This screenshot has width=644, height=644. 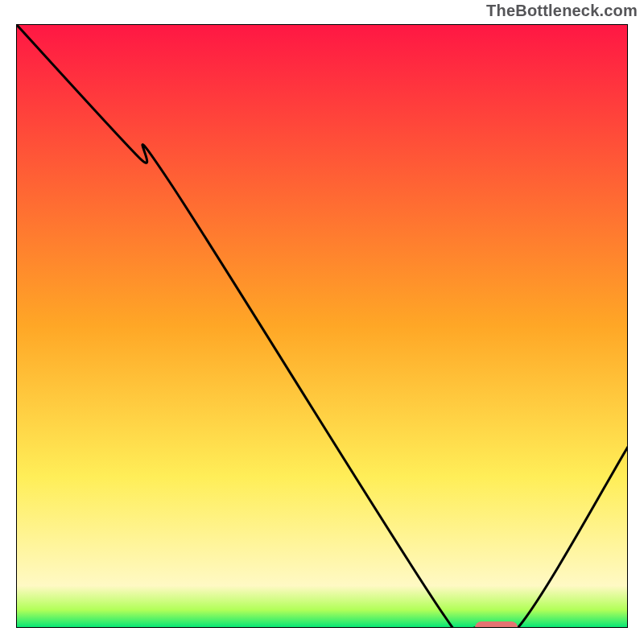 I want to click on watermark-text: TheBottleneck.com, so click(x=562, y=11).